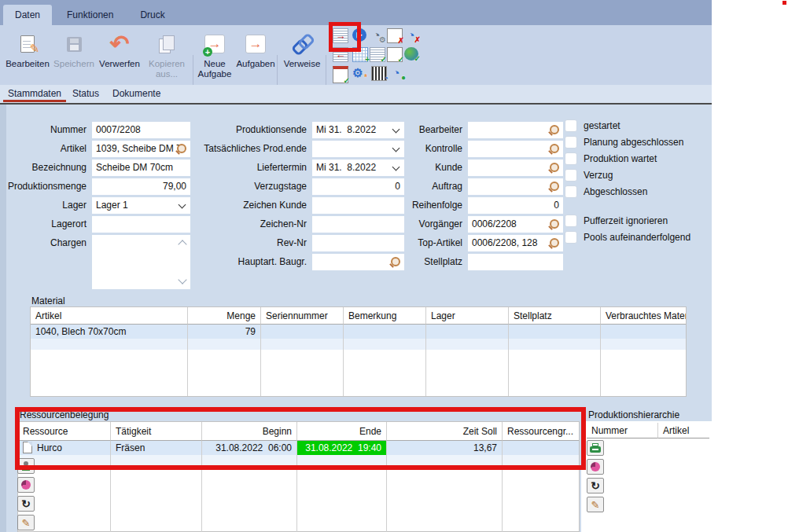 Image resolution: width=788 pixels, height=532 pixels. Describe the element at coordinates (355, 55) in the screenshot. I see `toolbar: ✎ Bearbeiten Speichern ↶ Verwerfen Kopie…` at that location.